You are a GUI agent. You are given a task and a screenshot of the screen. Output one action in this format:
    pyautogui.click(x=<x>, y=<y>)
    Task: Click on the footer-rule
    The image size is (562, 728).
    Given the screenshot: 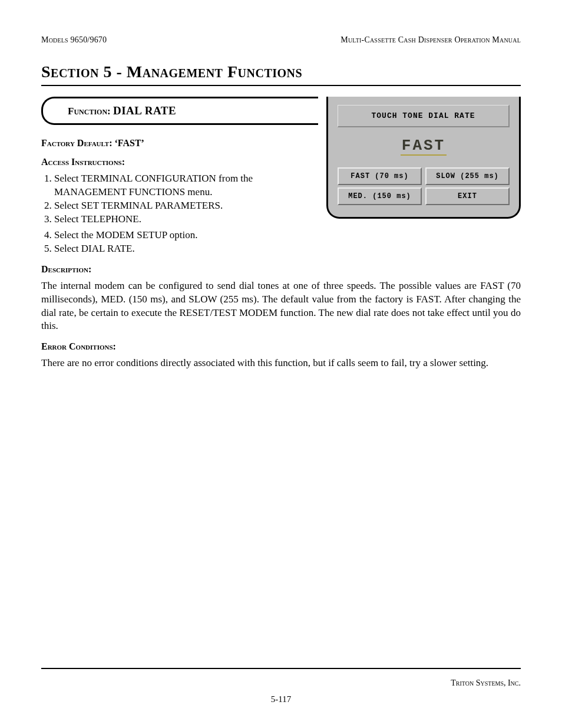 What is the action you would take?
    pyautogui.click(x=281, y=668)
    